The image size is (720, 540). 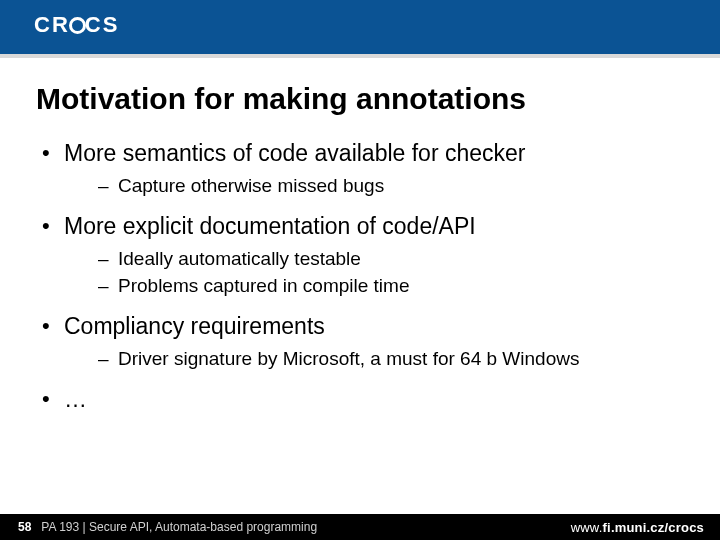 I want to click on list-item: Compliancy requirements Driver signature…, so click(x=360, y=342).